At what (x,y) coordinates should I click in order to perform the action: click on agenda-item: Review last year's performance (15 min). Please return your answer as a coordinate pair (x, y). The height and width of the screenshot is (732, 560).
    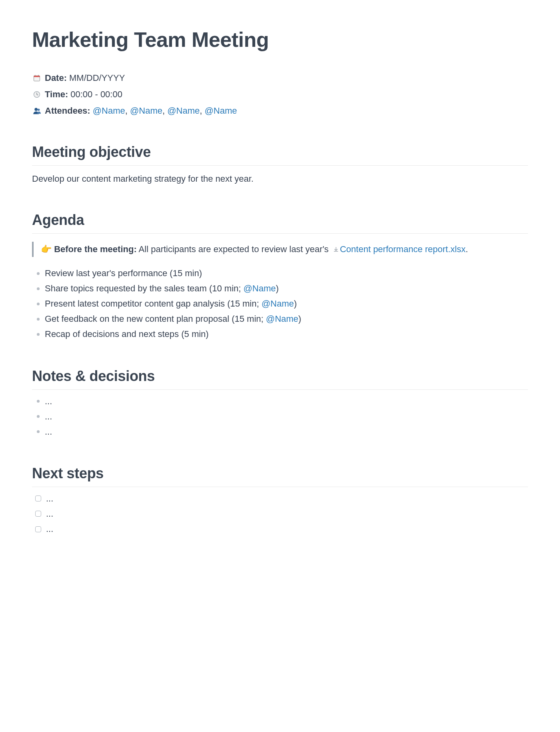
    Looking at the image, I should click on (282, 273).